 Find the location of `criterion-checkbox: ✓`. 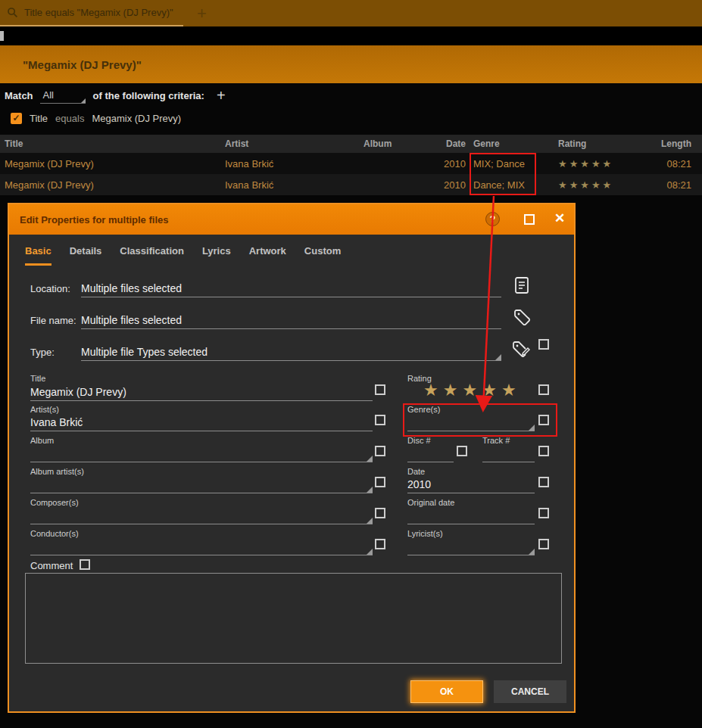

criterion-checkbox: ✓ is located at coordinates (17, 118).